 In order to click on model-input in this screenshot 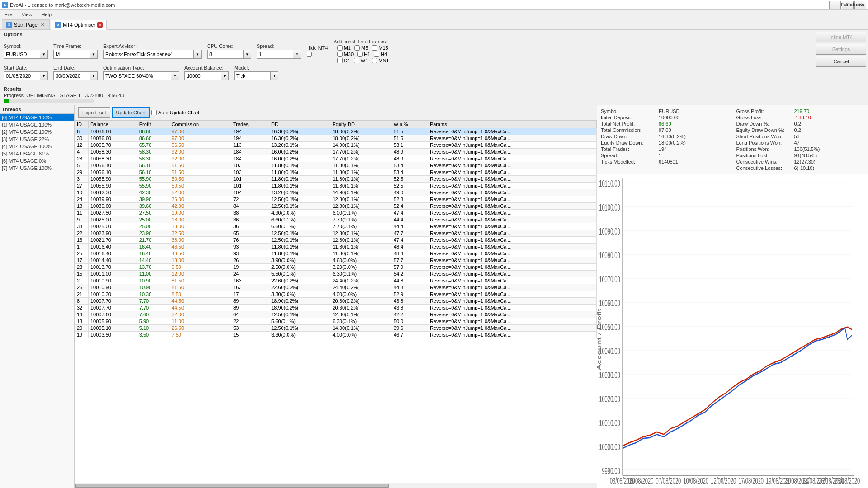, I will do `click(252, 76)`.